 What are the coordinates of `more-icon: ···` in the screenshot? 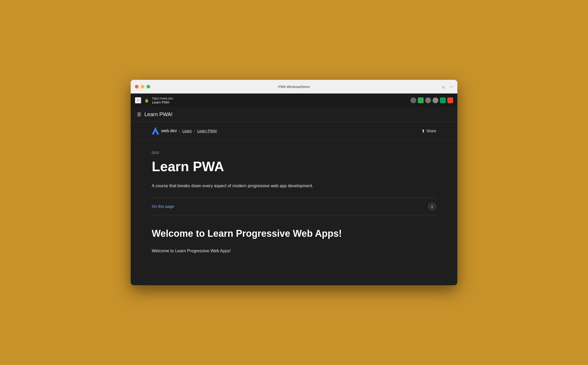 It's located at (451, 87).